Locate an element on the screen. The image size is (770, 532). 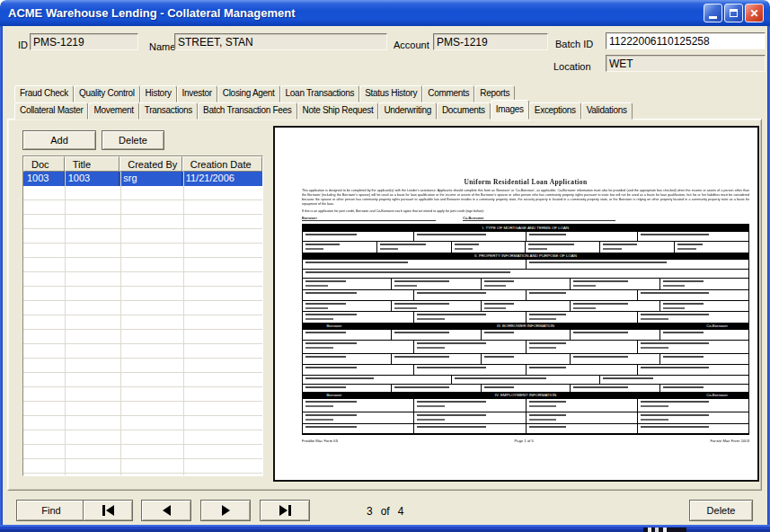
previous-record-button is located at coordinates (166, 510).